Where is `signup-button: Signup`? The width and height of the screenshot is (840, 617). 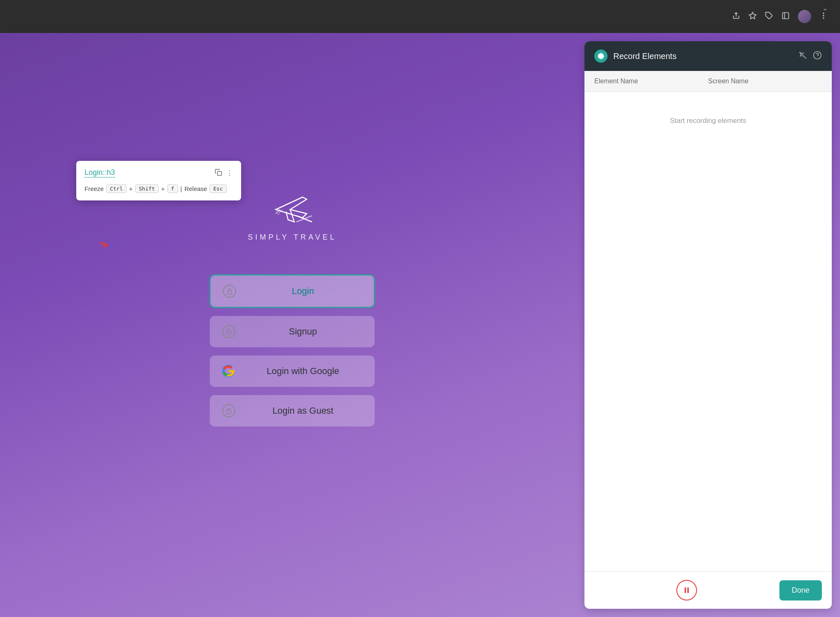 signup-button: Signup is located at coordinates (292, 332).